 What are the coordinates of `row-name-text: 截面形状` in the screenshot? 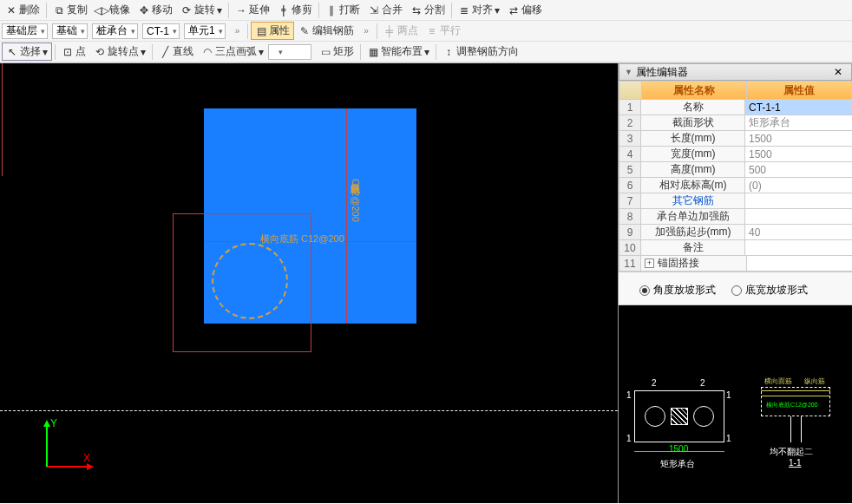 It's located at (693, 123).